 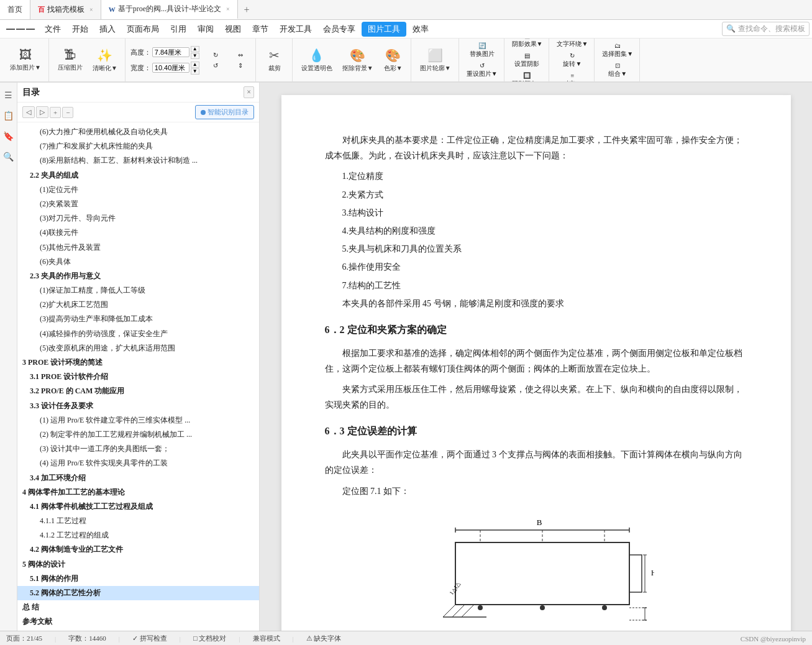 I want to click on text-wrap-button: ⊞ 文字环绕▼, so click(x=572, y=44).